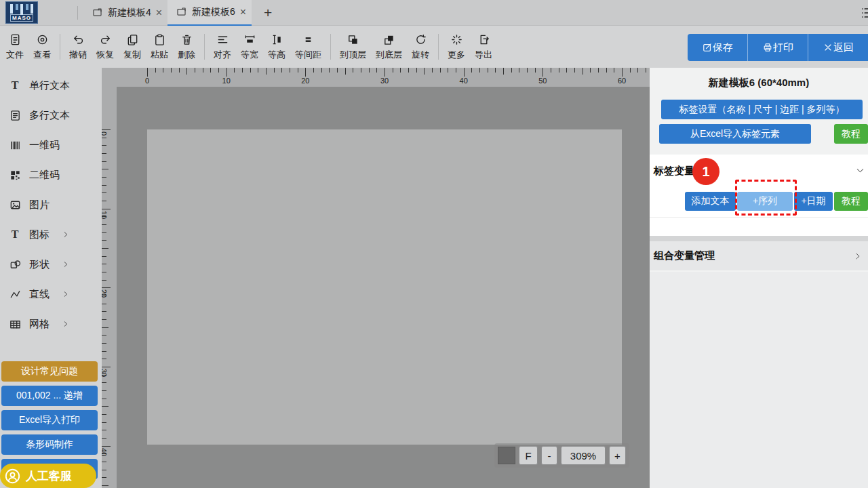 This screenshot has width=868, height=488. I want to click on sidebar-item-shape: 形状, so click(51, 264).